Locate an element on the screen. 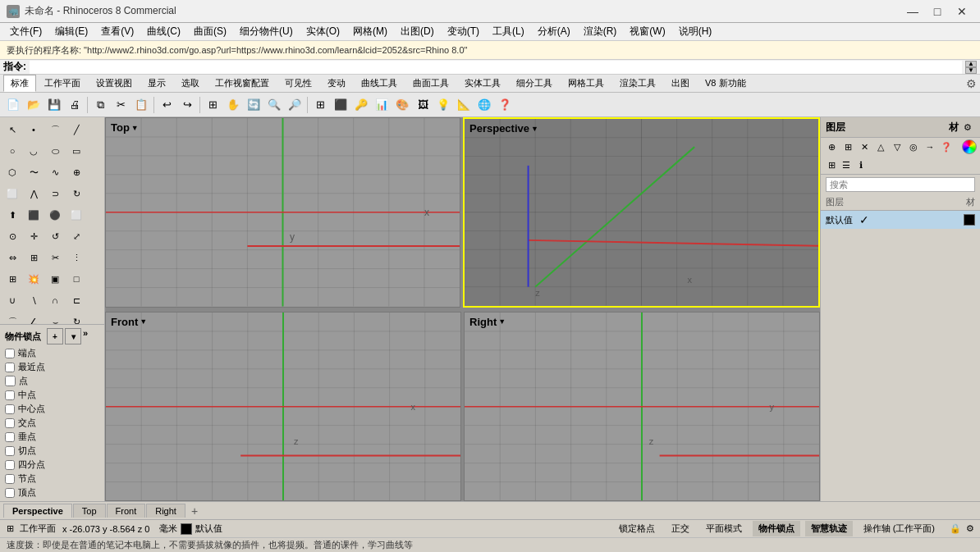 The image size is (980, 552). lock-icon: 🔒 is located at coordinates (955, 529).